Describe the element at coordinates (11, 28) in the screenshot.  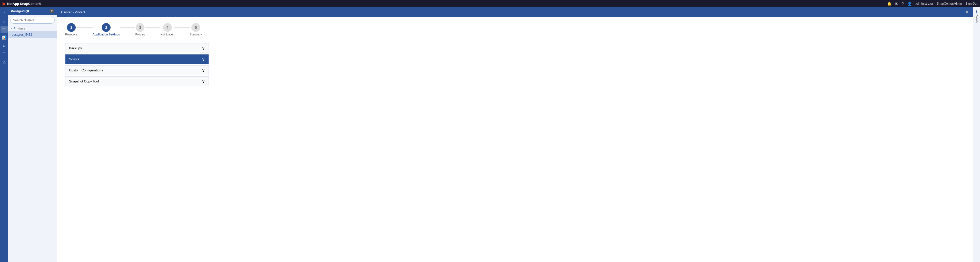
I see `list-icon: ≡` at that location.